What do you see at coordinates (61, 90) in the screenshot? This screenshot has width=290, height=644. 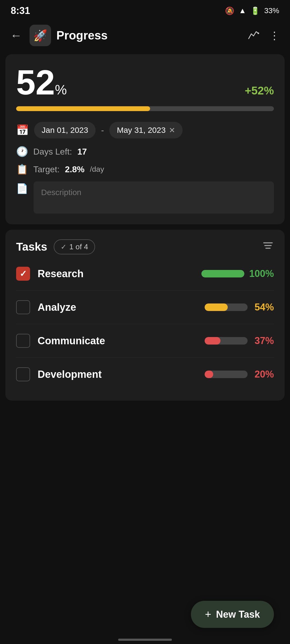 I see `progress-sign: %` at bounding box center [61, 90].